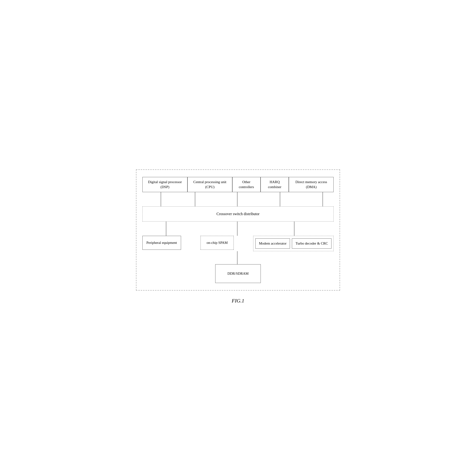  Describe the element at coordinates (272, 243) in the screenshot. I see `modem-box: Modem accelerator` at that location.